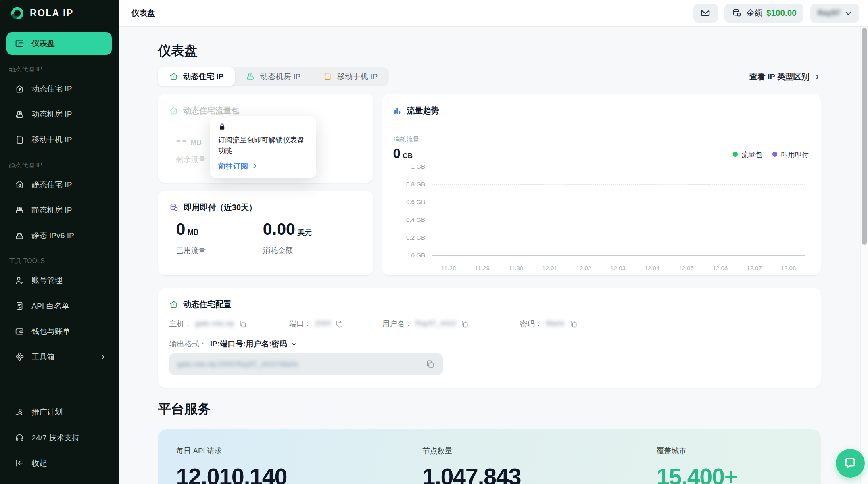 The height and width of the screenshot is (484, 868). I want to click on server-bolt-icon, so click(19, 115).